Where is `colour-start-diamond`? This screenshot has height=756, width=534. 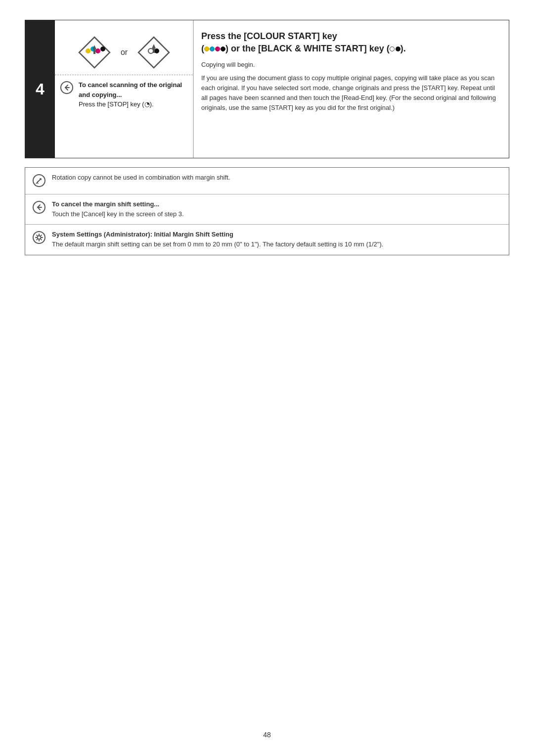
colour-start-diamond is located at coordinates (94, 52).